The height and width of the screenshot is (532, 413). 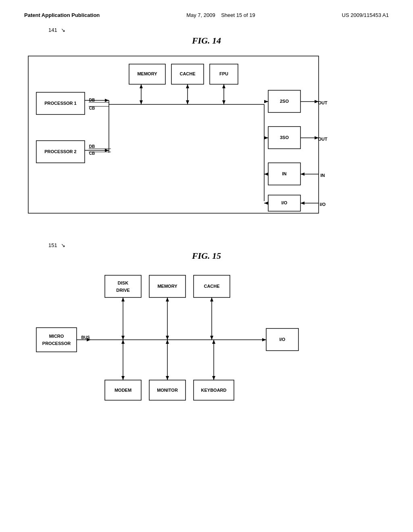 What do you see at coordinates (63, 30) in the screenshot?
I see `fig14-arrow: ↘` at bounding box center [63, 30].